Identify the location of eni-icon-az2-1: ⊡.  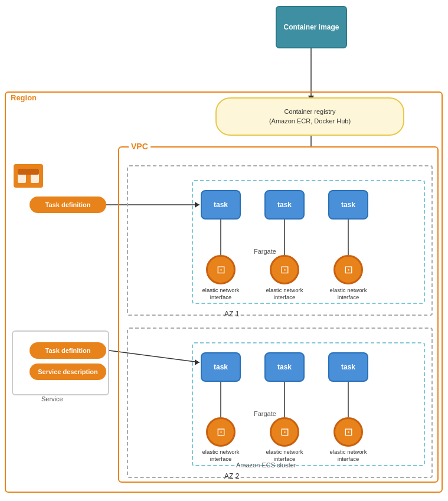
(221, 432).